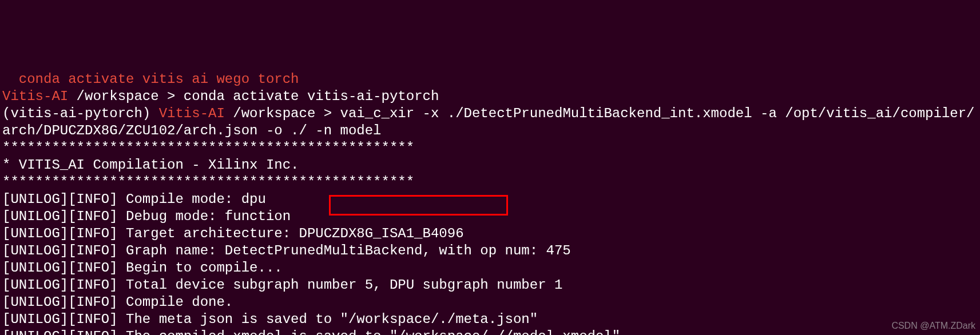  I want to click on watermark-csdn: CSDN @ATM.ZDark, so click(934, 326).